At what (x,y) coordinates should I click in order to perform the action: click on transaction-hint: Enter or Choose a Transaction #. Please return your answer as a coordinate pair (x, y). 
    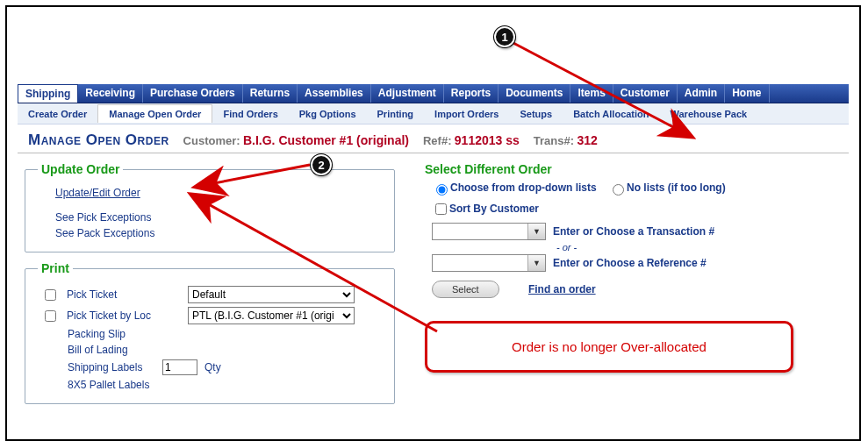
    Looking at the image, I should click on (634, 231).